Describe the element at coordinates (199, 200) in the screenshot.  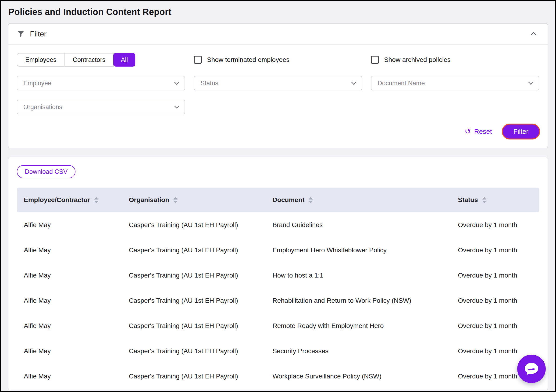
I see `column-header-organisation: Organisation` at that location.